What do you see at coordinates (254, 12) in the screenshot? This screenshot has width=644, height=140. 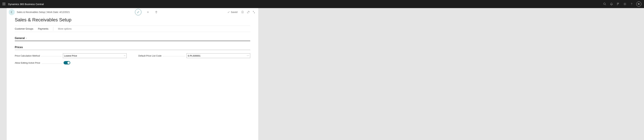 I see `collapse-icon` at bounding box center [254, 12].